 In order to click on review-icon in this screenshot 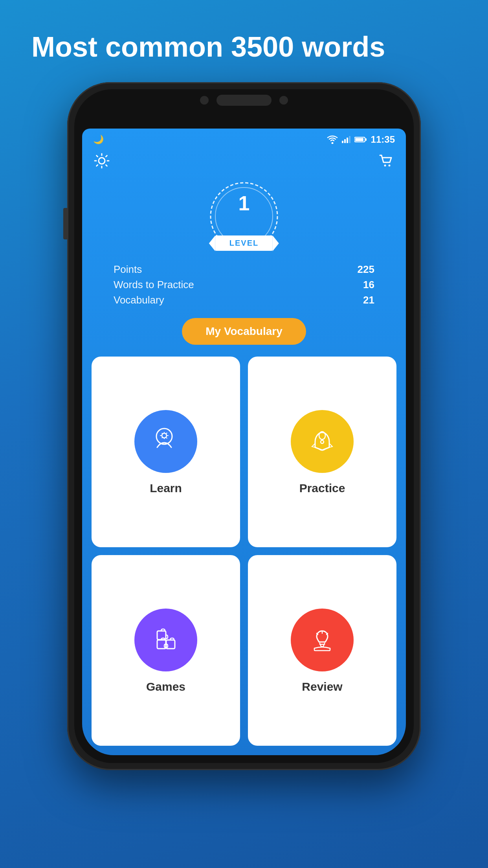, I will do `click(322, 640)`.